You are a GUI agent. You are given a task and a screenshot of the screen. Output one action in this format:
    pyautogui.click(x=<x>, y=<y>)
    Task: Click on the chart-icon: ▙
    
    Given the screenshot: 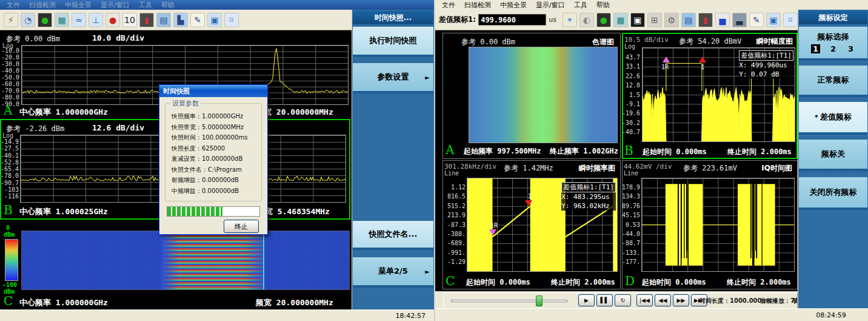 What is the action you would take?
    pyautogui.click(x=181, y=20)
    